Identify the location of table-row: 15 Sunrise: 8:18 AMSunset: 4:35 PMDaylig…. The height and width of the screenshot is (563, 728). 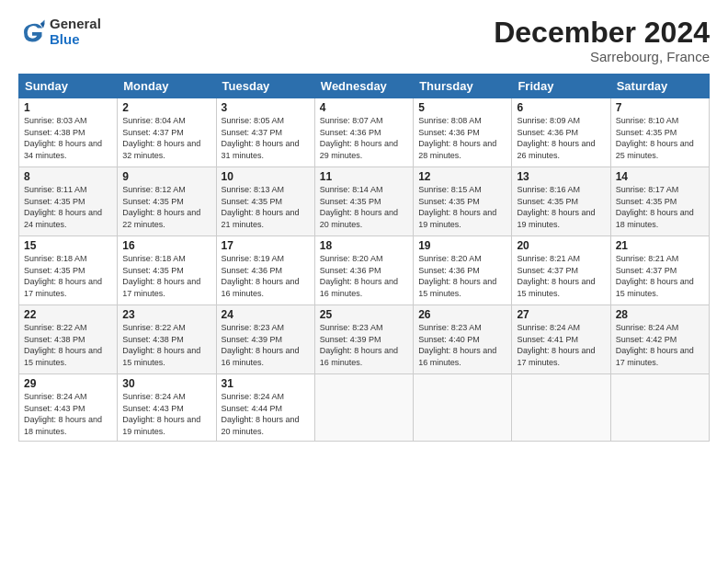
(68, 270).